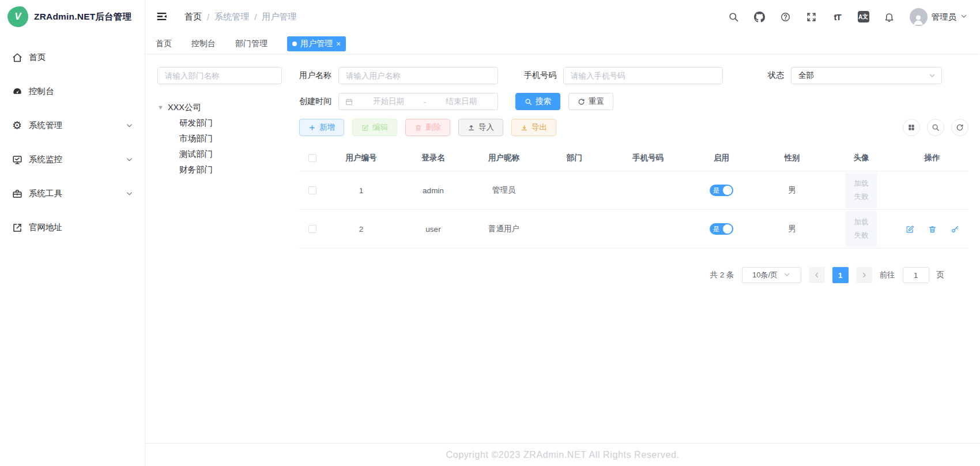 The height and width of the screenshot is (466, 980). I want to click on tab-close-icon: ×, so click(338, 44).